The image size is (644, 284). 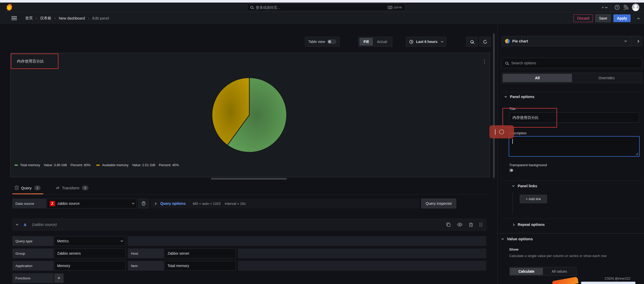 I want to click on user-avatar, so click(x=636, y=7).